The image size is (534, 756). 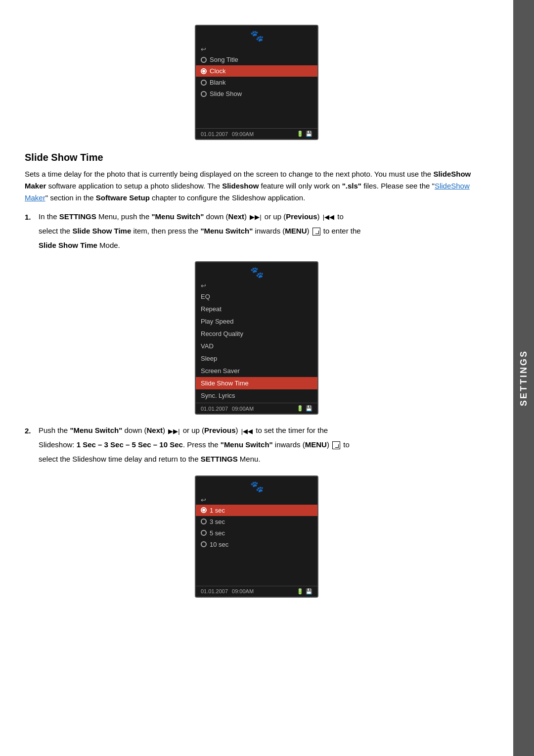 I want to click on radio-clock, so click(x=204, y=71).